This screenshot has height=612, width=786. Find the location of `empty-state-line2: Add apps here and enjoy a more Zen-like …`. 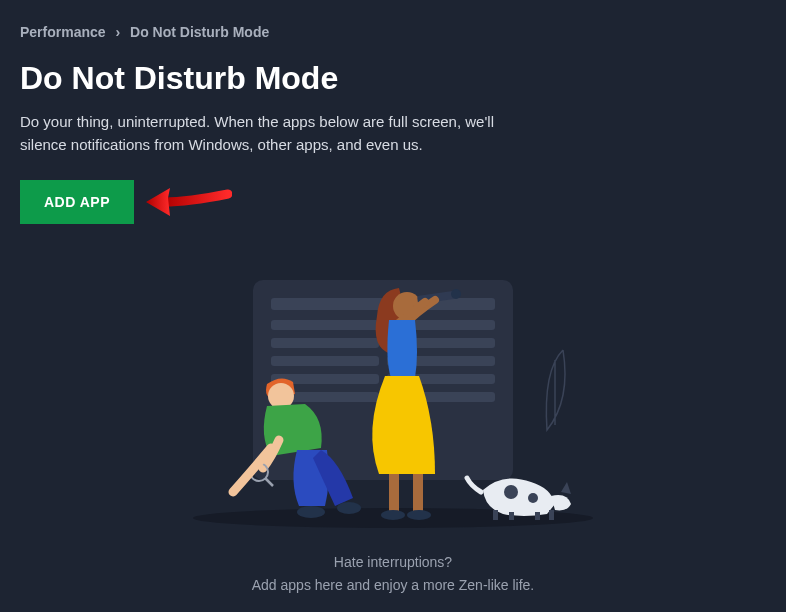

empty-state-line2: Add apps here and enjoy a more Zen-like … is located at coordinates (393, 585).